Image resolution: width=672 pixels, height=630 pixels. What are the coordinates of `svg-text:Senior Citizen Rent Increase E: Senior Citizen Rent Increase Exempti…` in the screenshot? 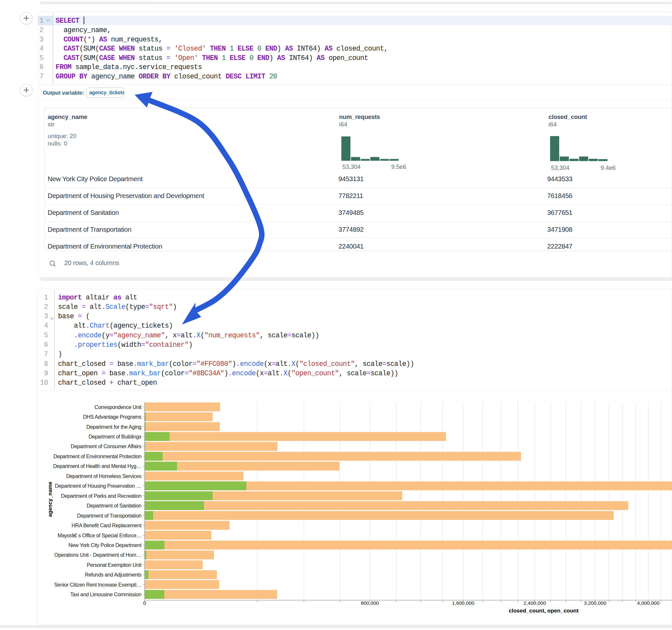 It's located at (98, 585).